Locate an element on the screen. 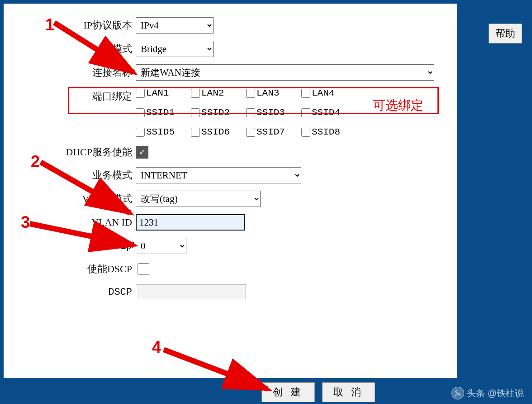 The width and height of the screenshot is (532, 404). port-ssid5: SSID5 is located at coordinates (163, 132).